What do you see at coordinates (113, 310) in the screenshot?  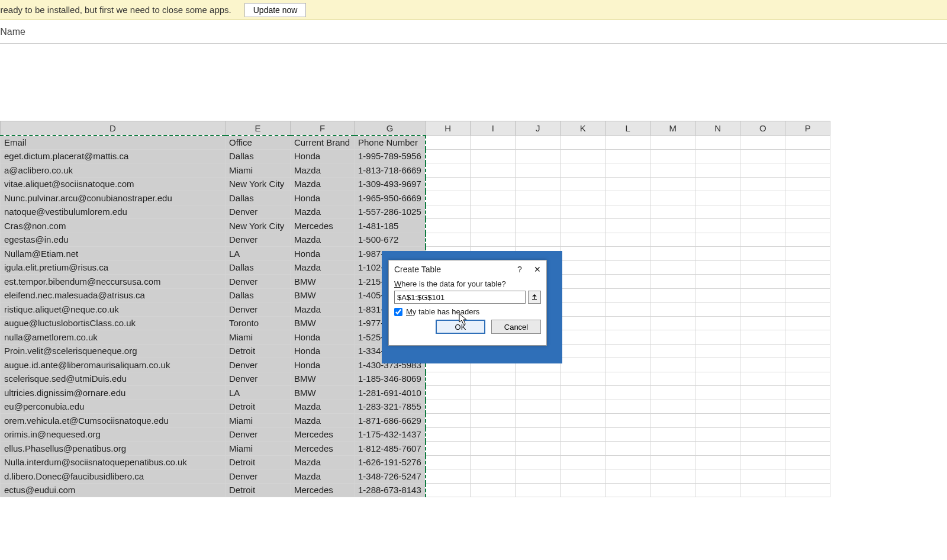 I see `cell: ristique.aliquet@neque.co.uk` at bounding box center [113, 310].